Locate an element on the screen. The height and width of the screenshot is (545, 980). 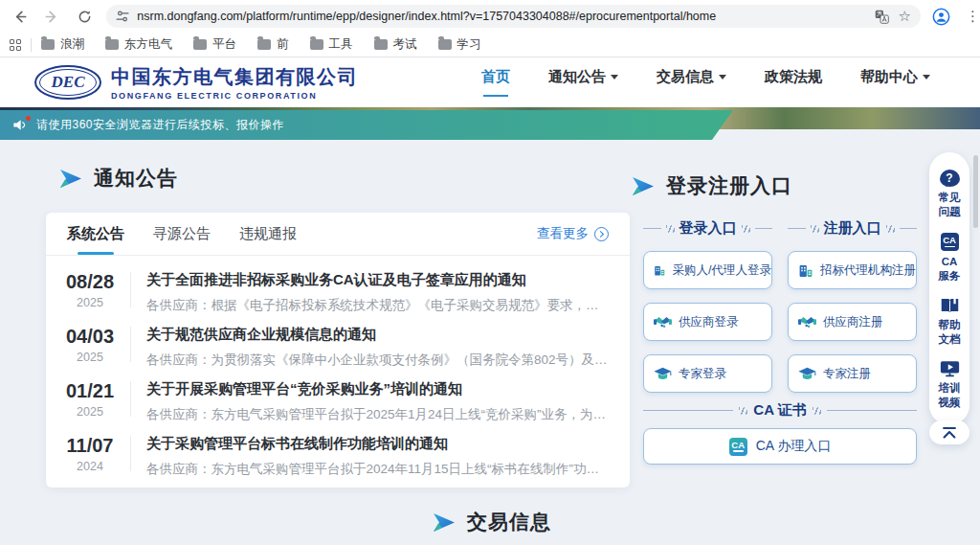
page-scrollbar is located at coordinates (976, 192).